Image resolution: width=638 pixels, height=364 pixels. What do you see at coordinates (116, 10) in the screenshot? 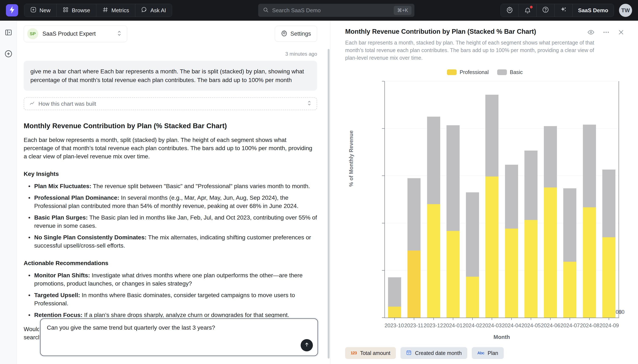
I see `metrics-button: Metrics` at bounding box center [116, 10].